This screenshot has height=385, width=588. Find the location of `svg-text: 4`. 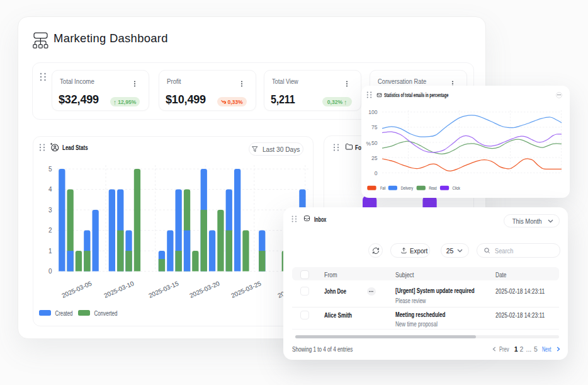

svg-text: 4 is located at coordinates (50, 189).